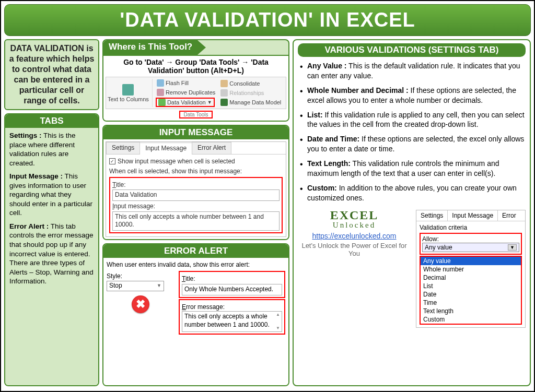 This screenshot has width=535, height=392. Describe the element at coordinates (196, 172) in the screenshot. I see `when-selected-label: When cell is selected, show this input m…` at that location.